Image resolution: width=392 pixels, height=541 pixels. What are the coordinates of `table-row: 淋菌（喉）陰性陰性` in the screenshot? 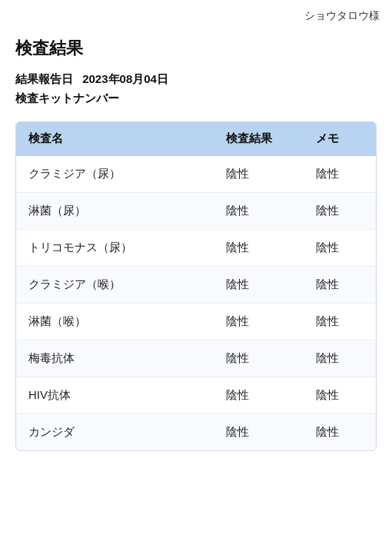 It's located at (196, 322).